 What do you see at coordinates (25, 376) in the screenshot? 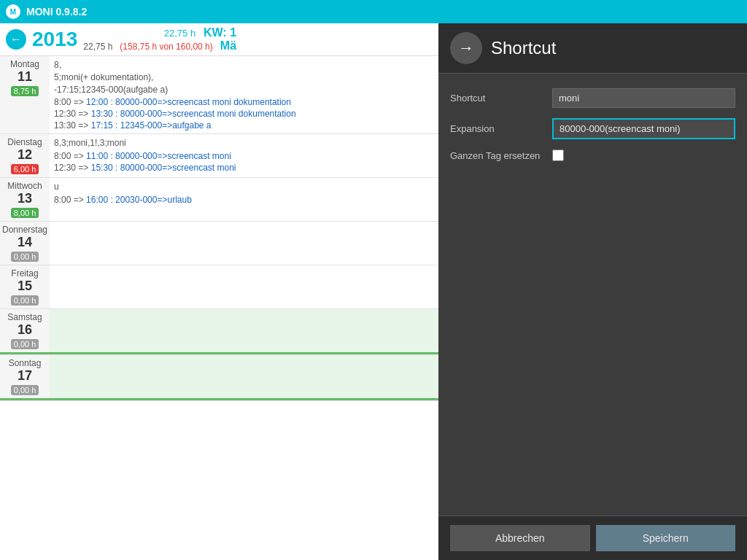
I see `day-number: 17` at bounding box center [25, 376].